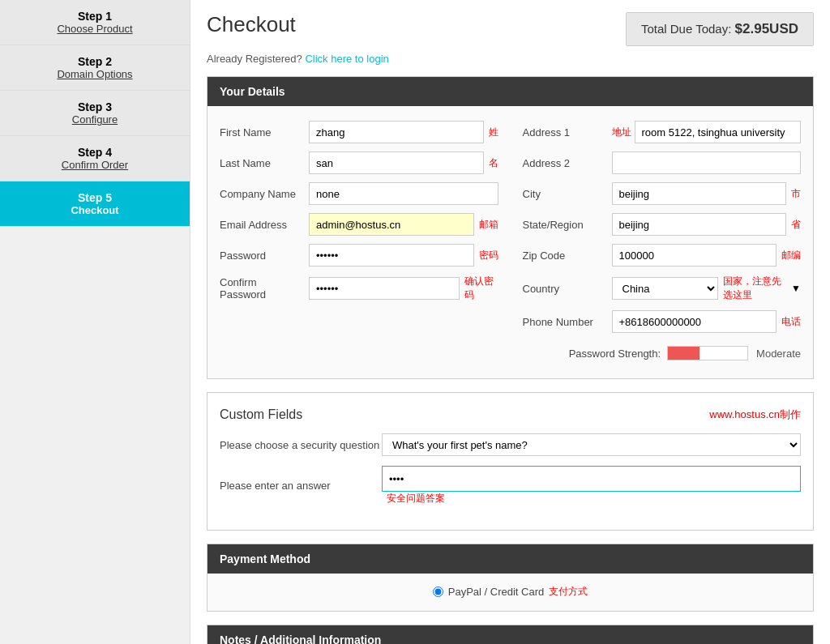 The height and width of the screenshot is (644, 830). What do you see at coordinates (359, 132) in the screenshot?
I see `first-name-row: First Name 姓` at bounding box center [359, 132].